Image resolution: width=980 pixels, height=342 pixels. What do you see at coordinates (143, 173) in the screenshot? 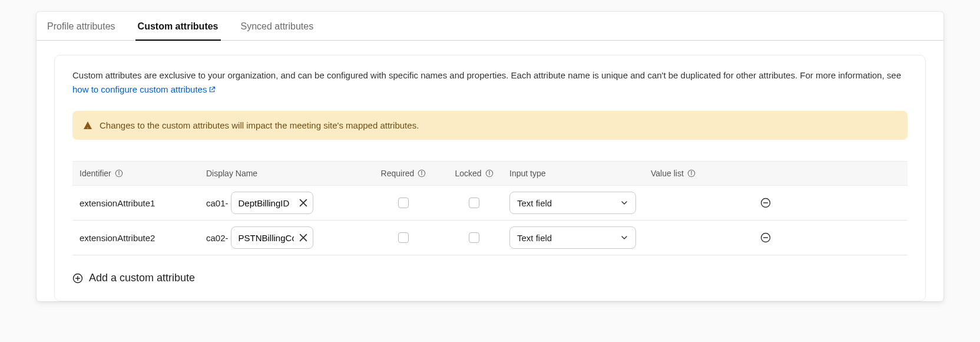
I see `th-identifier: Identifier` at bounding box center [143, 173].